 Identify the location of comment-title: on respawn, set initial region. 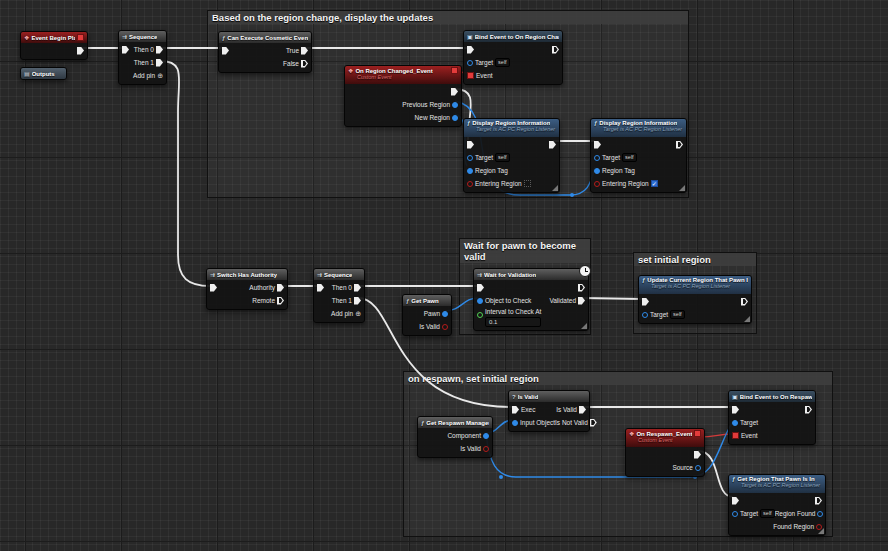
(618, 378).